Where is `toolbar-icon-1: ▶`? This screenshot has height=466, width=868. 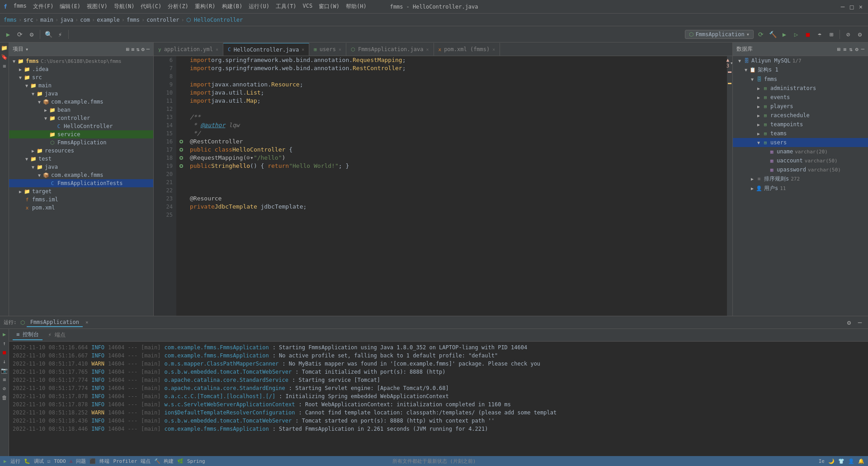
toolbar-icon-1: ▶ is located at coordinates (8, 34).